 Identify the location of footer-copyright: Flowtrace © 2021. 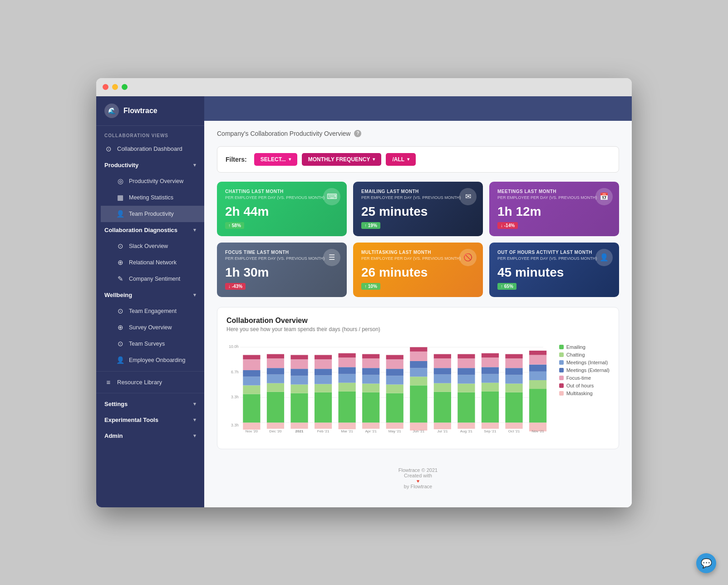
(418, 470).